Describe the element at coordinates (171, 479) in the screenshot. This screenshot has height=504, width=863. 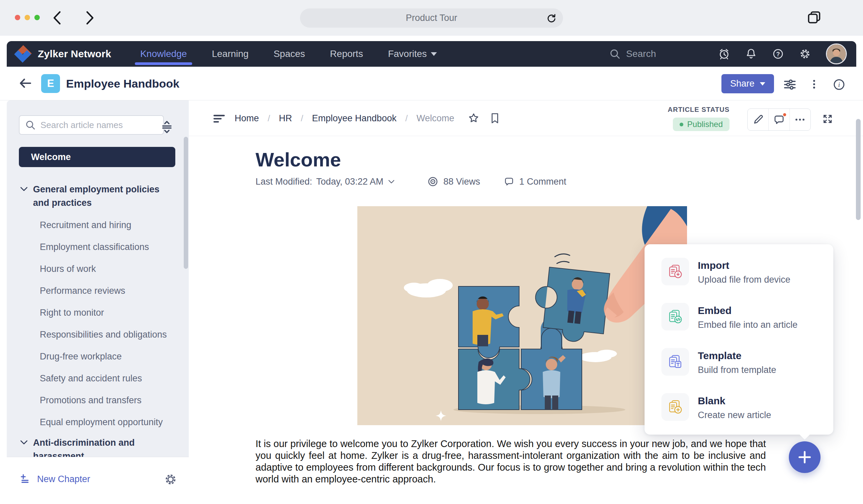
I see `sidebar-settings-gear-icon` at that location.